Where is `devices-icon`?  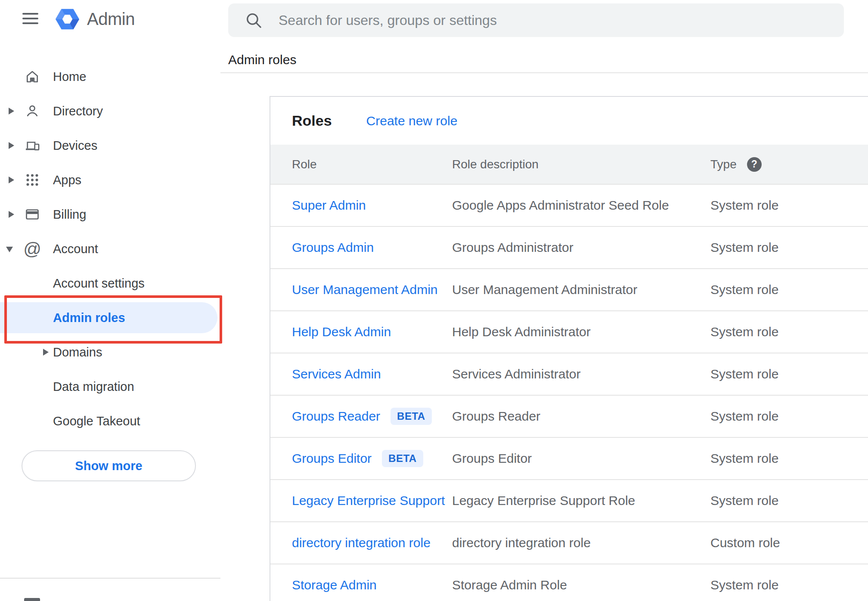 devices-icon is located at coordinates (32, 146).